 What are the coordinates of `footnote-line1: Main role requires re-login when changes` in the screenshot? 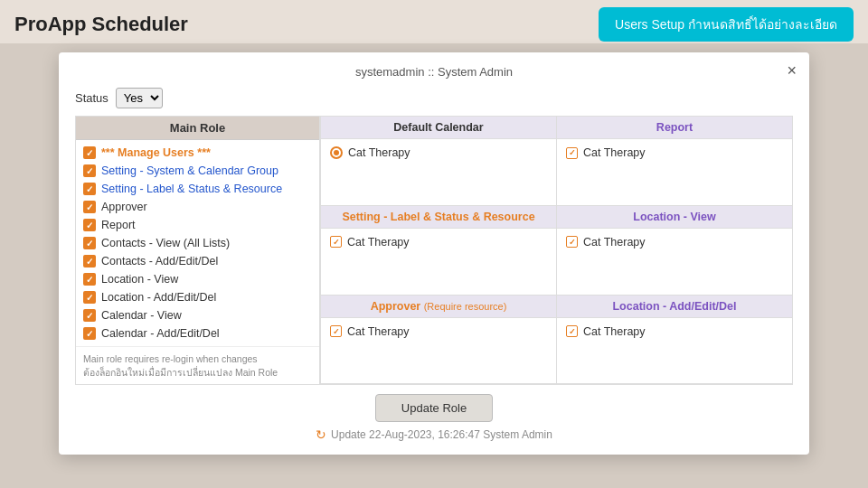 It's located at (197, 360).